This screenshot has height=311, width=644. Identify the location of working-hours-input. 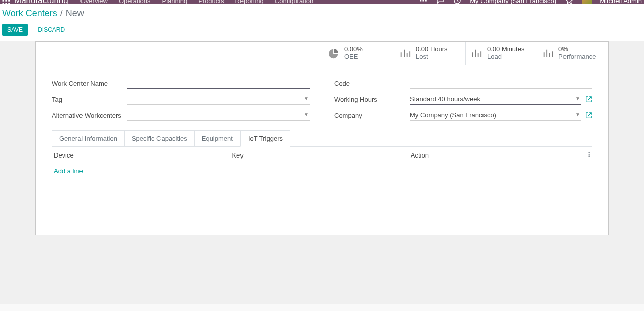
(495, 99).